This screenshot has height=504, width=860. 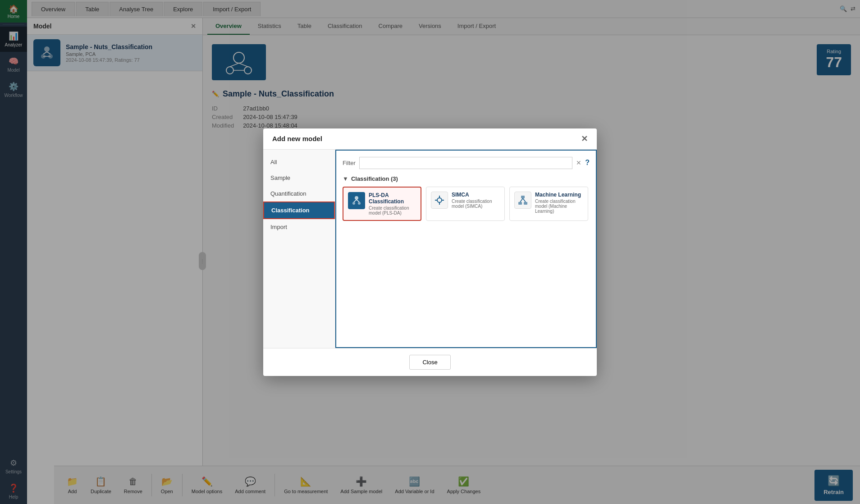 What do you see at coordinates (476, 200) in the screenshot?
I see `simca-info: SIMCA Create classification model (SIMCA…` at bounding box center [476, 200].